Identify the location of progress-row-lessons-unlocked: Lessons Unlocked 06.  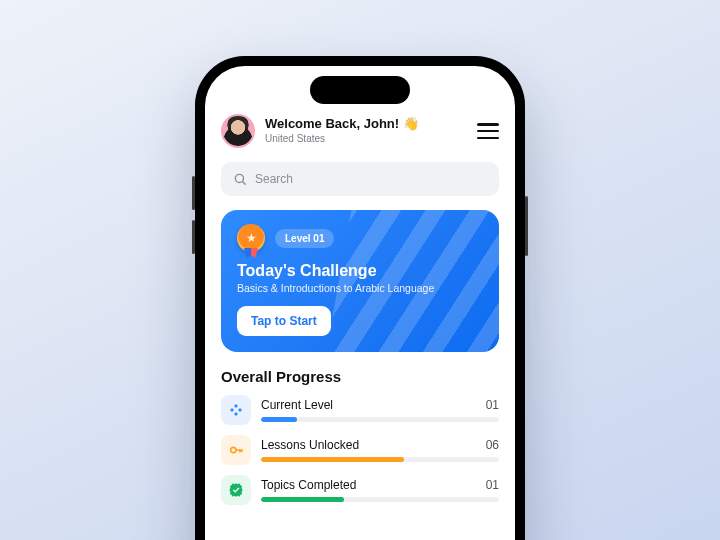
(360, 450).